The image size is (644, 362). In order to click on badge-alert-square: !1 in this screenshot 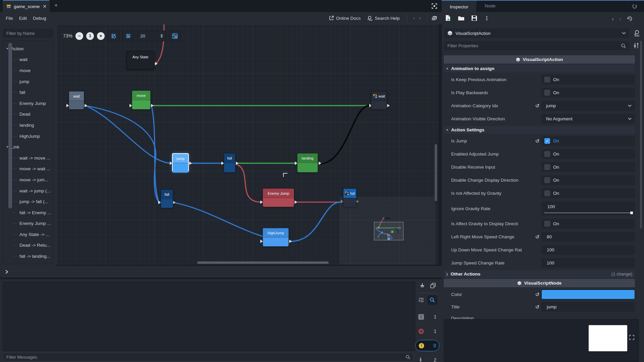, I will do `click(427, 317)`.